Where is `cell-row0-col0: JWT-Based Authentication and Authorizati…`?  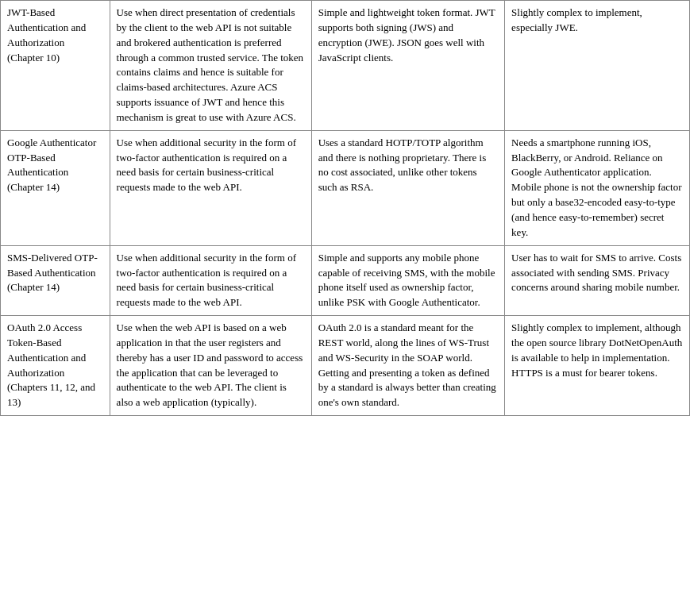 cell-row0-col0: JWT-Based Authentication and Authorizati… is located at coordinates (56, 66).